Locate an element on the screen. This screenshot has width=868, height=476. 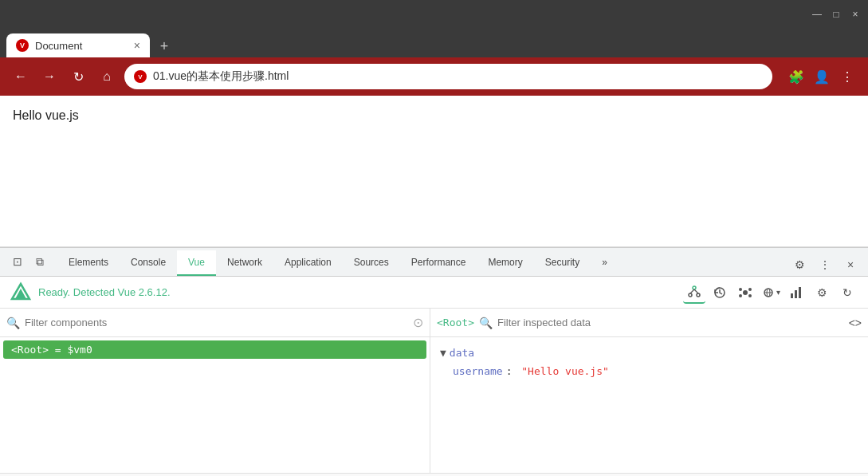
tab-network: Network is located at coordinates (245, 263).